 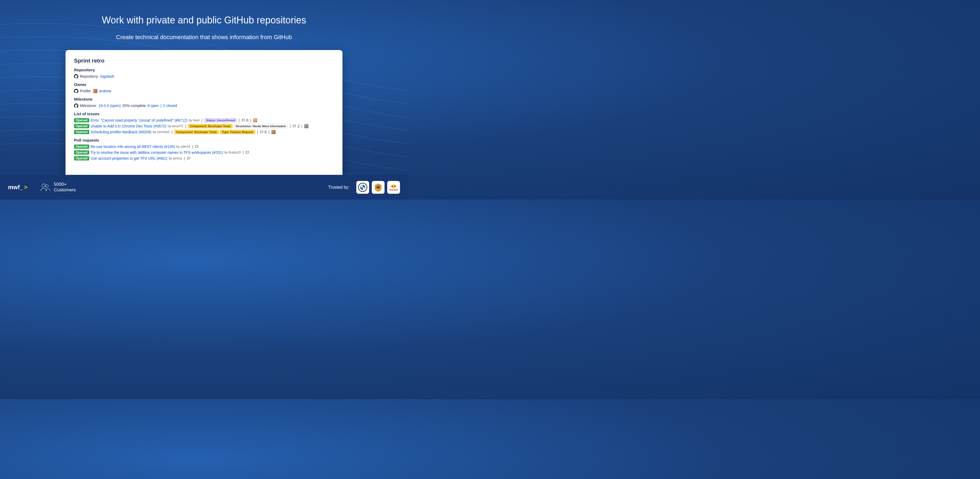 I want to click on repository-link: logstash, so click(x=107, y=76).